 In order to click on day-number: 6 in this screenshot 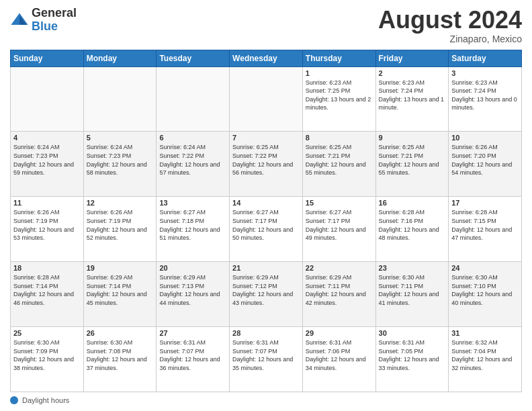, I will do `click(193, 138)`.